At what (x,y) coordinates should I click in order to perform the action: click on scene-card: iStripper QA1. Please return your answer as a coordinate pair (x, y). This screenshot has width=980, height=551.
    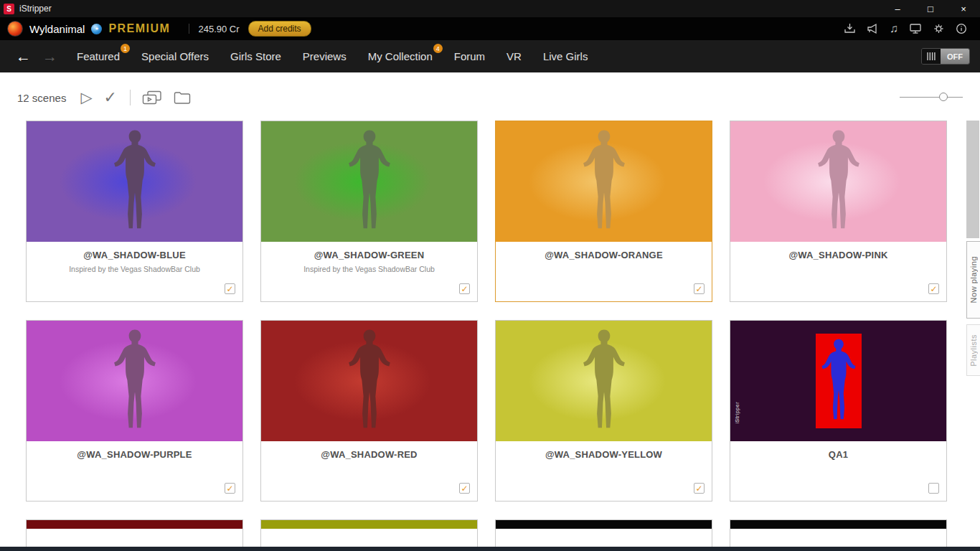
    Looking at the image, I should click on (838, 410).